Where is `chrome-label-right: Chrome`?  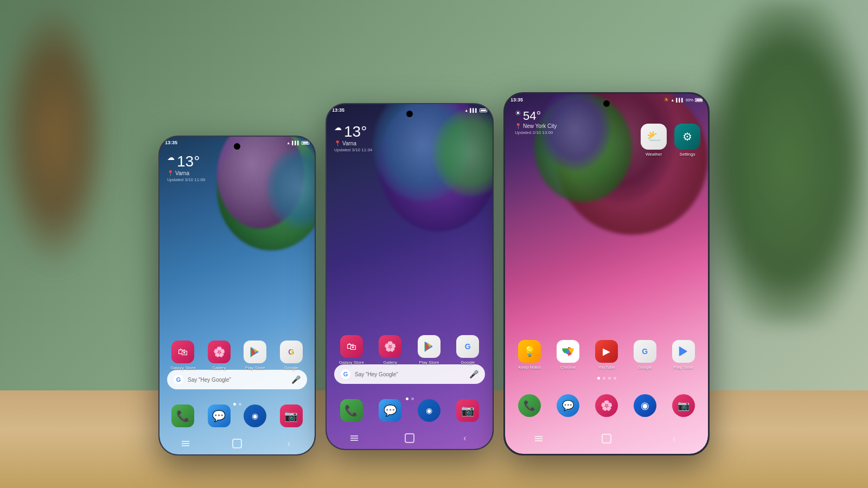 chrome-label-right: Chrome is located at coordinates (568, 368).